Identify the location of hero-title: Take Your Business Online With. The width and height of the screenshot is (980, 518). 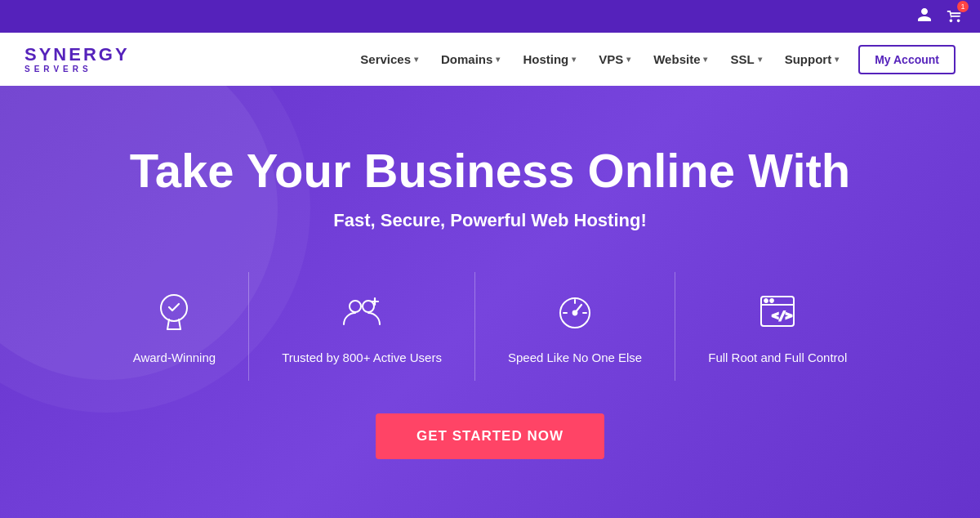
(490, 171).